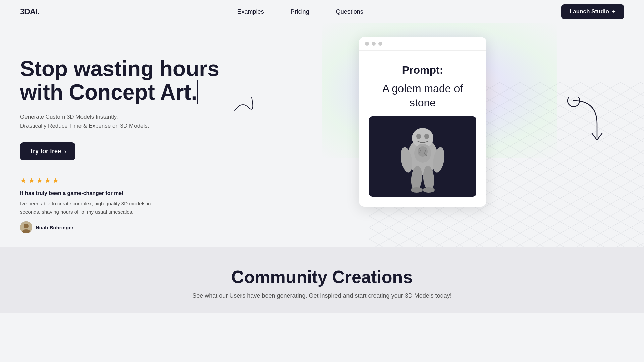 The width and height of the screenshot is (644, 362). I want to click on nav-link-examples: Examples, so click(251, 12).